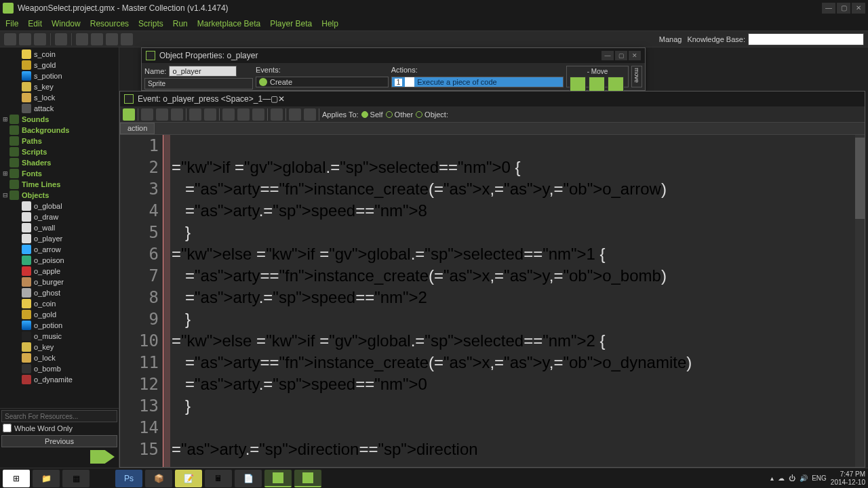 Image resolution: width=868 pixels, height=488 pixels. I want to click on applies-other-radio: Other, so click(400, 115).